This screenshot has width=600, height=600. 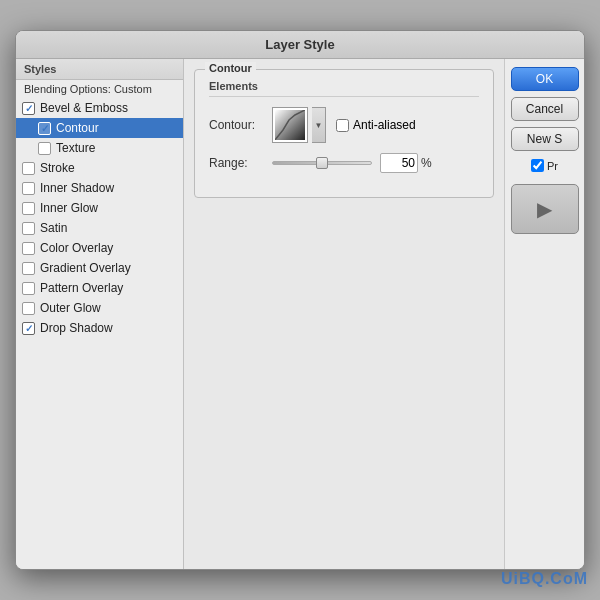 I want to click on sidebar-item-inner-glow: Inner Glow, so click(x=100, y=208).